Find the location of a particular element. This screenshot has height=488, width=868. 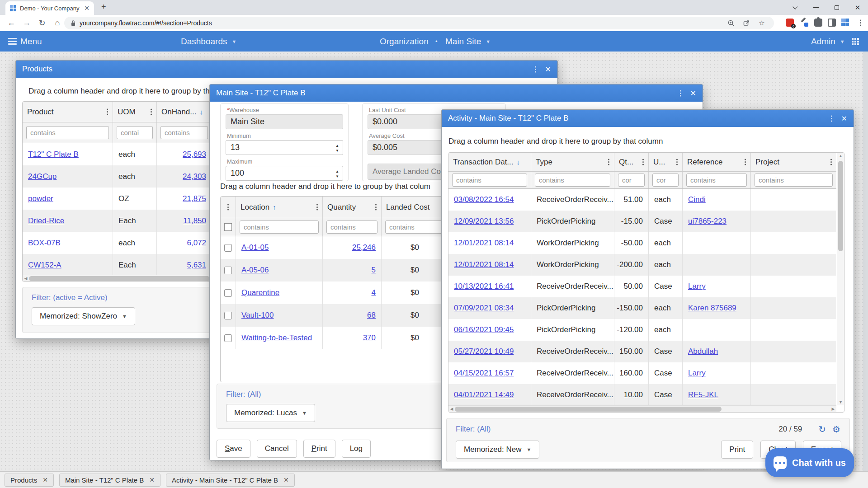

quantity-link: 4 is located at coordinates (373, 293).